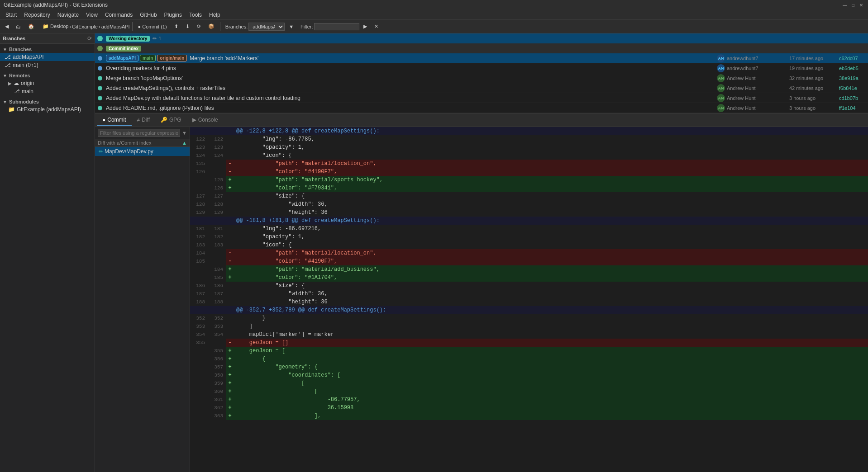 Image resolution: width=868 pixels, height=472 pixels. What do you see at coordinates (551, 359) in the screenshot?
I see `diff-line-code: {` at bounding box center [551, 359].